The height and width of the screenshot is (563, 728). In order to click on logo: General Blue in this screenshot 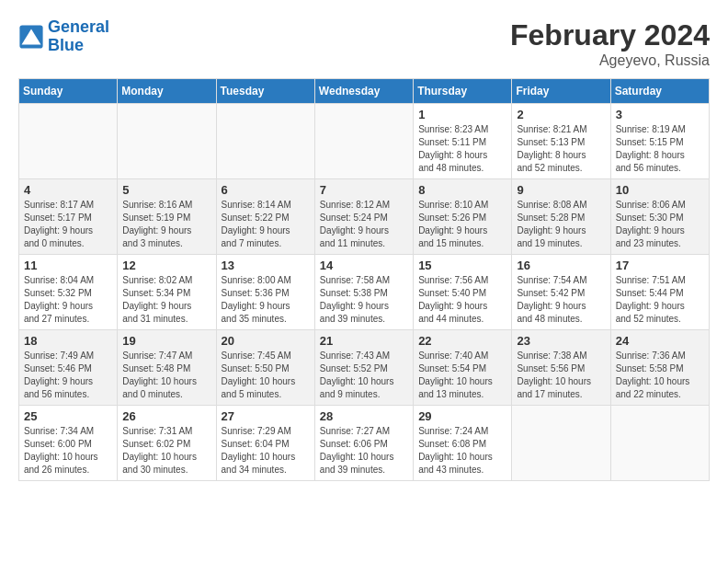, I will do `click(64, 37)`.